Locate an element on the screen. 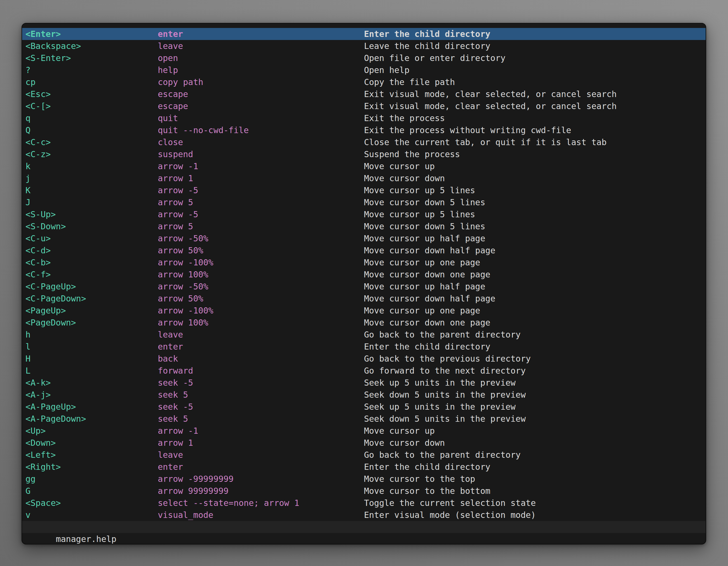 This screenshot has width=728, height=566. keymap-row: <Esc>escapeExit visual mode, clear selec… is located at coordinates (364, 94).